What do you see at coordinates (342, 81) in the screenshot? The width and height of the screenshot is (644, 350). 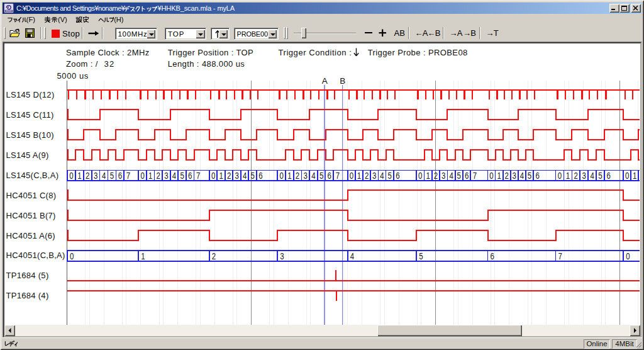 I see `svg-text: B` at bounding box center [342, 81].